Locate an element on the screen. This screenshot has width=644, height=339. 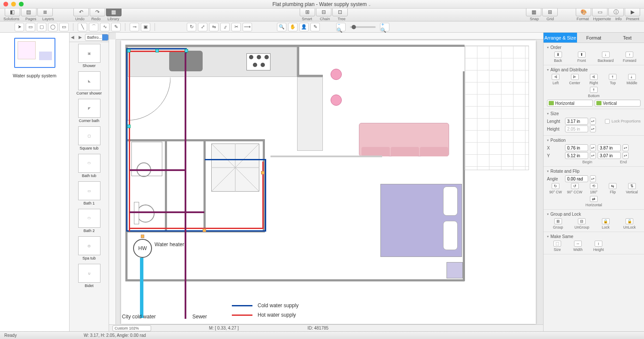
flip-button: ⇋Flip is located at coordinates (613, 189).